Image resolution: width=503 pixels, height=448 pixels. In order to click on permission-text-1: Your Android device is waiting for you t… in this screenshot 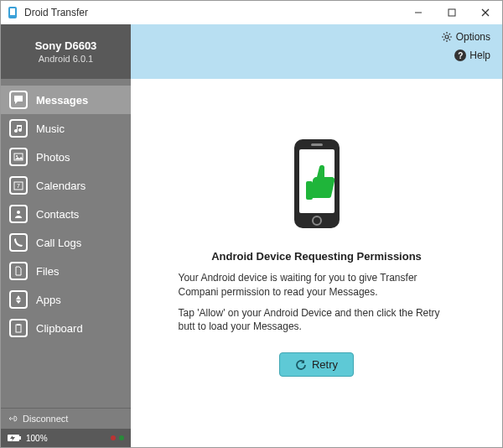, I will do `click(317, 285)`.